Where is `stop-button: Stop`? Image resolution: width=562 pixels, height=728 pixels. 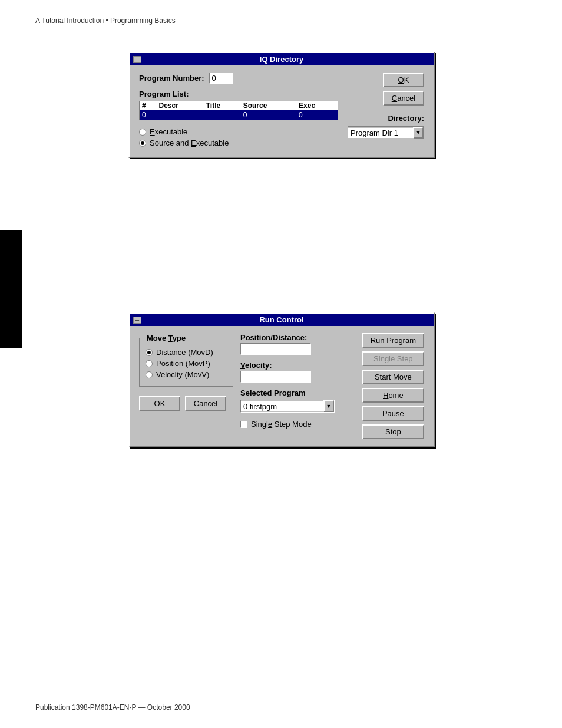
stop-button: Stop is located at coordinates (394, 431).